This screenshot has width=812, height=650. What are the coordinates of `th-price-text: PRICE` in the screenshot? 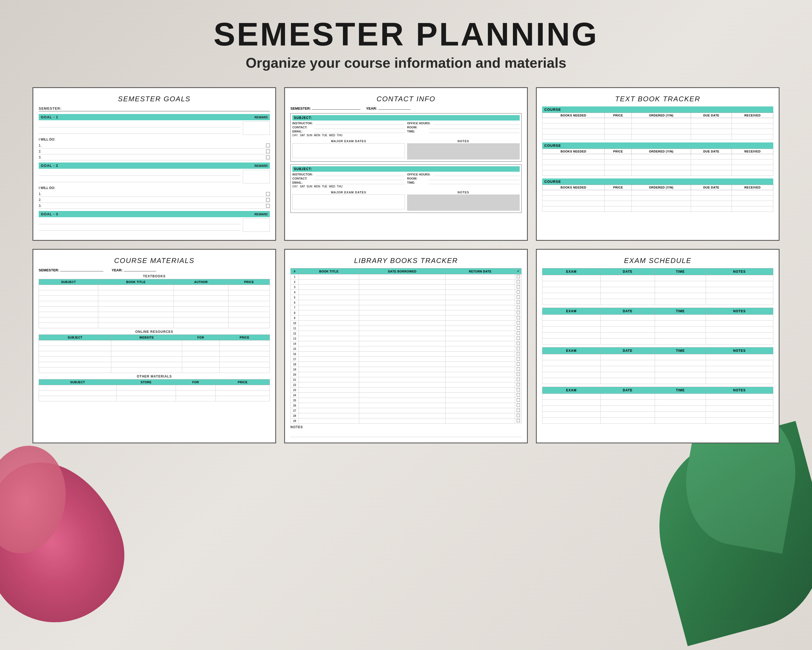 It's located at (249, 282).